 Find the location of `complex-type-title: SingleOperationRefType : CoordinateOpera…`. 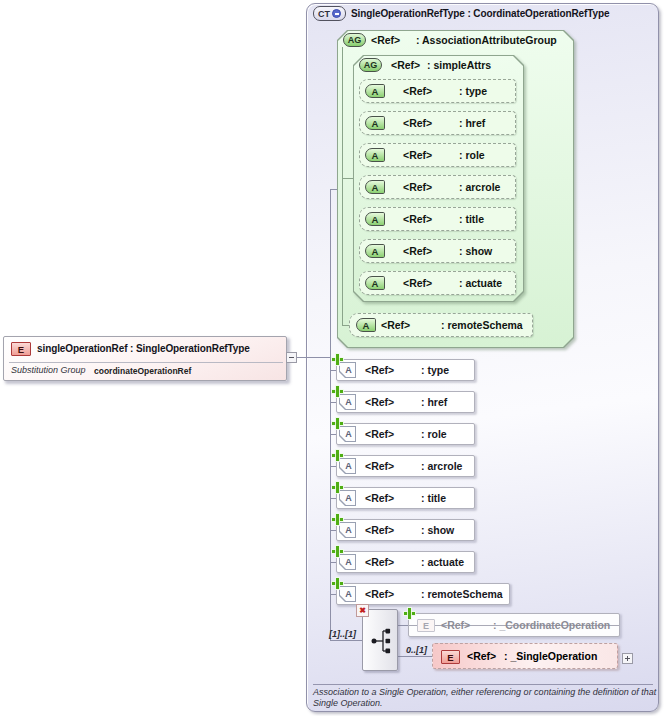

complex-type-title: SingleOperationRefType : CoordinateOpera… is located at coordinates (480, 14).